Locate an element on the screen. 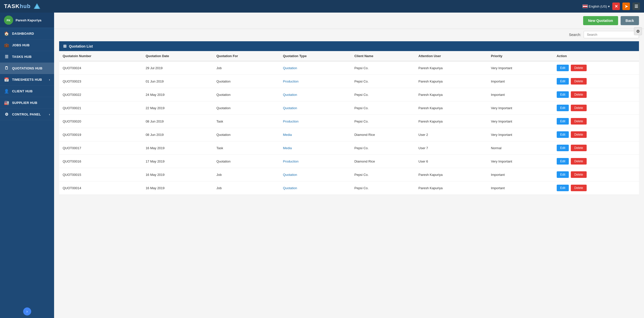 This screenshot has height=318, width=644. sidebar-item-supplier-hub: 🏭 SUPPLIER HUB is located at coordinates (27, 103).